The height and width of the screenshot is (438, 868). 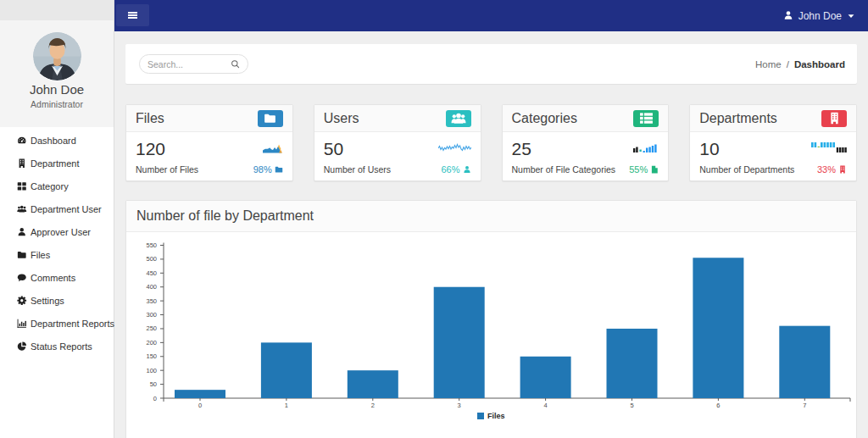 What do you see at coordinates (57, 141) in the screenshot?
I see `sidebar-item-dashboard: Dashboard` at bounding box center [57, 141].